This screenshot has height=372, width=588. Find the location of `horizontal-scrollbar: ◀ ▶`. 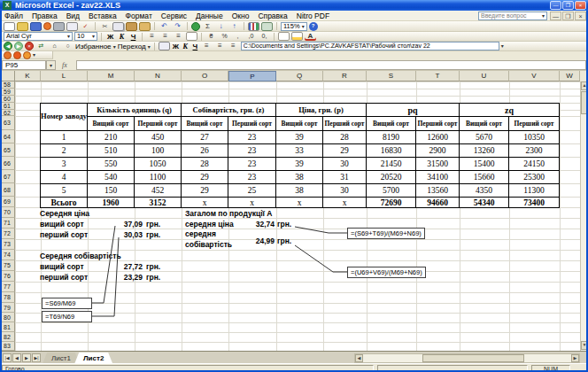

horizontal-scrollbar: ◀ ▶ is located at coordinates (468, 358).